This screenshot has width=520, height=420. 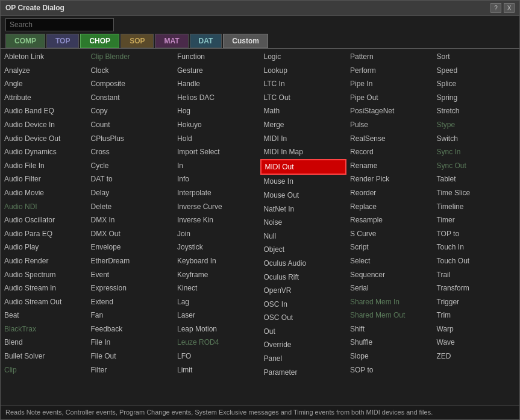 What do you see at coordinates (390, 247) in the screenshot?
I see `list-item: Script` at bounding box center [390, 247].